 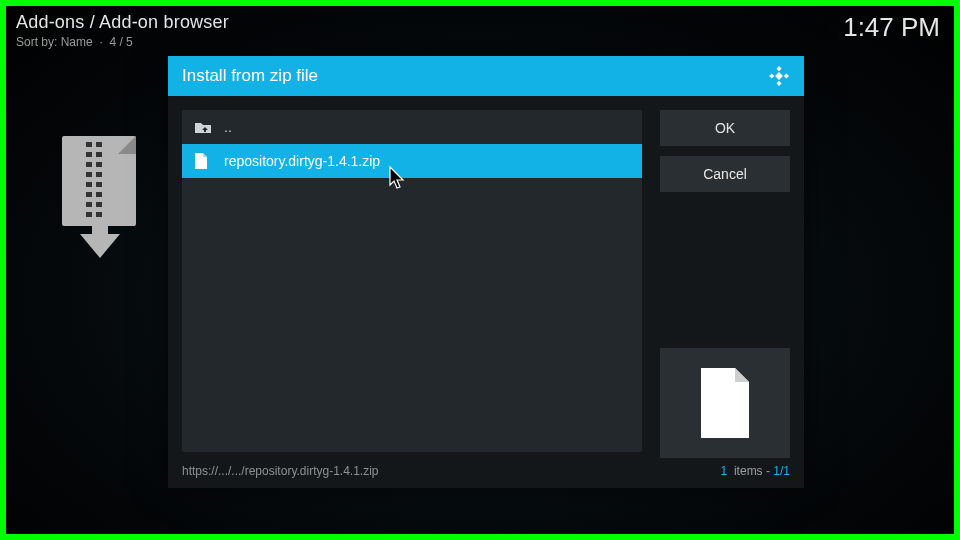 What do you see at coordinates (122, 22) in the screenshot?
I see `breadcrumb: Add-ons / Add-on browser` at bounding box center [122, 22].